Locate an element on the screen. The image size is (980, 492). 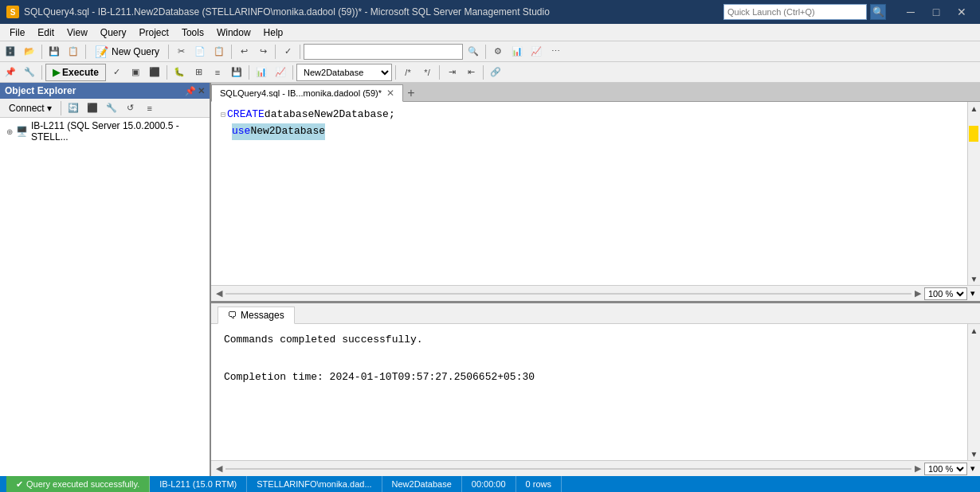
scroll-down-arrow: ▼ is located at coordinates (974, 279).